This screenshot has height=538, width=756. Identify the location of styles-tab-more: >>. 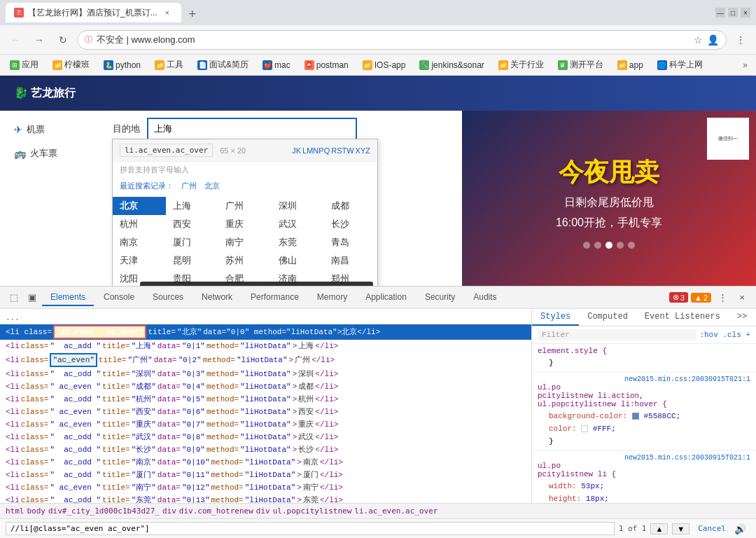
(742, 317).